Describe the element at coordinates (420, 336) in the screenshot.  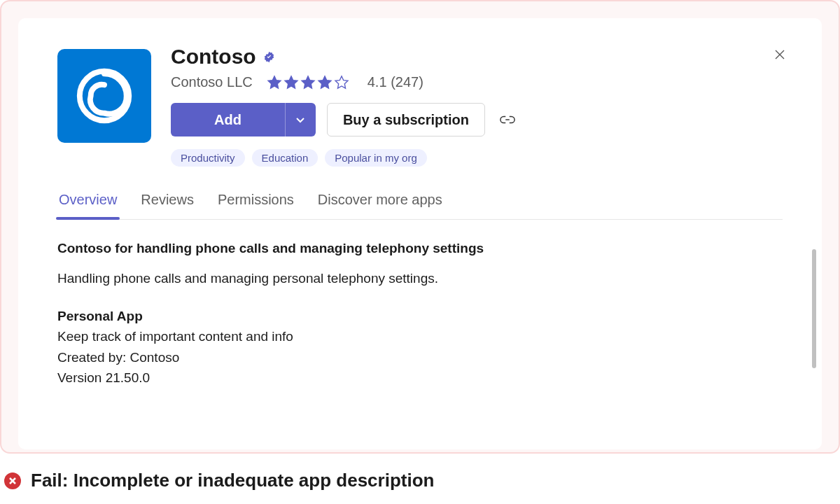
I see `feature-line: Keep track of important content and info` at that location.